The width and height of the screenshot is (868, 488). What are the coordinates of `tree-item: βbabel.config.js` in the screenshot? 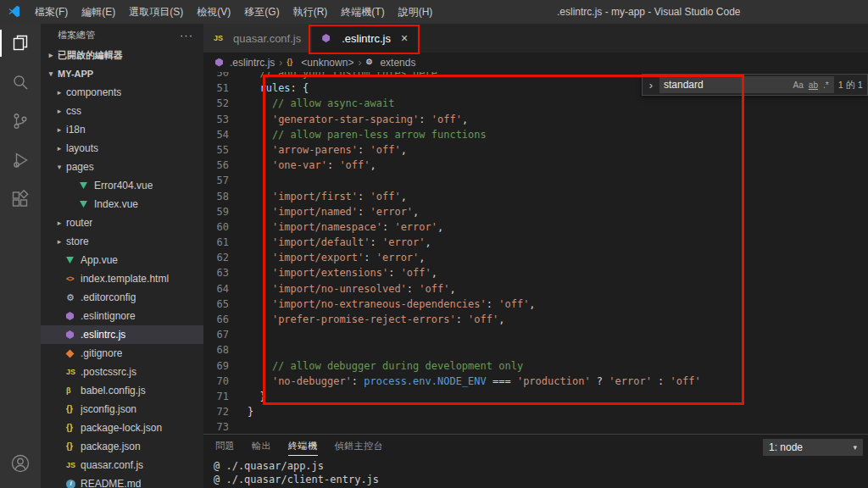 It's located at (122, 391).